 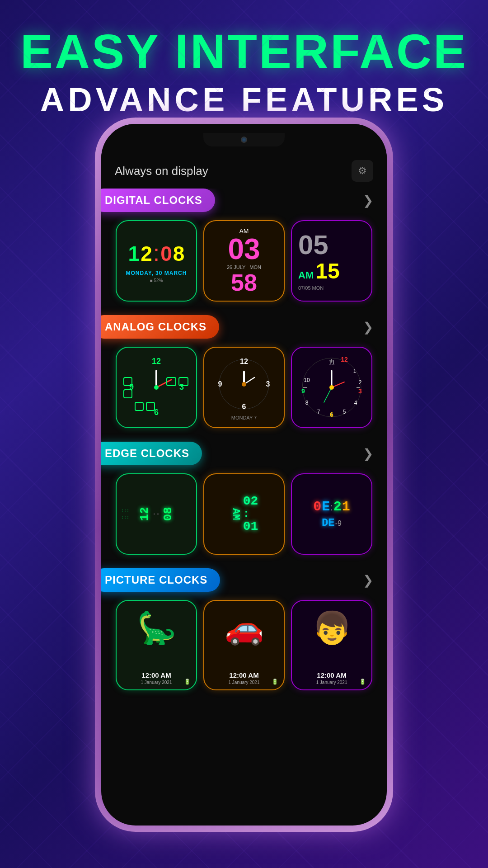 I want to click on picture-clock-1: 🦕 12:00 AM 1 January 2021 🔋, so click(x=156, y=645).